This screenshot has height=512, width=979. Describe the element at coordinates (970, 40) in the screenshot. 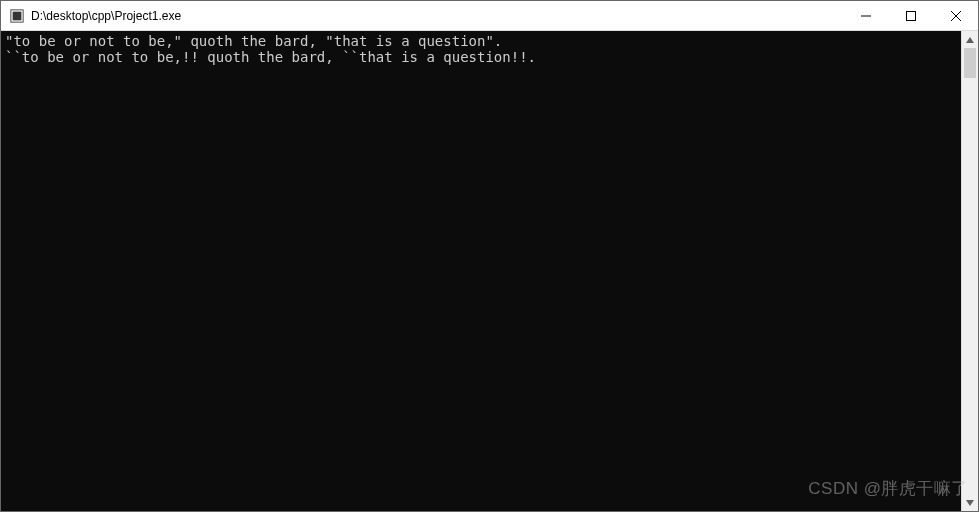

I see `scroll-up-button` at that location.